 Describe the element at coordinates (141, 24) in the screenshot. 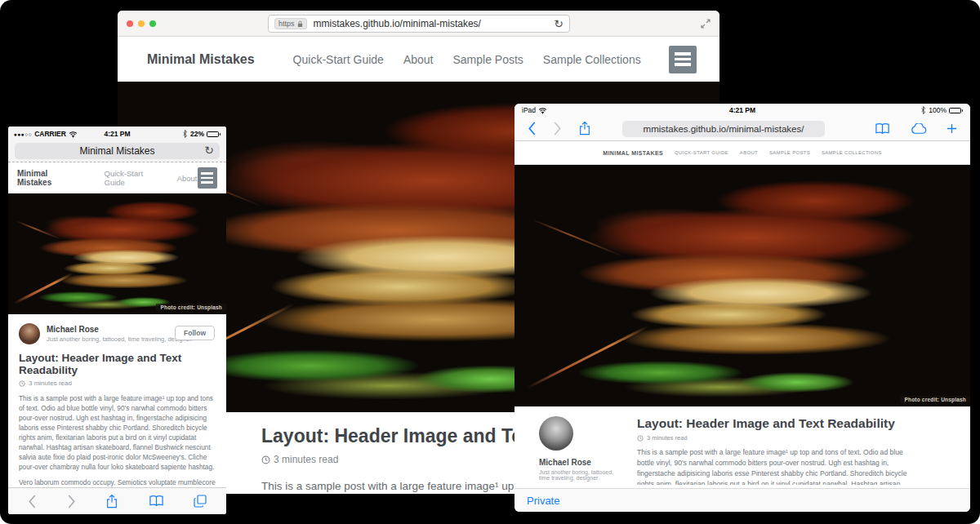

I see `window-controls` at that location.